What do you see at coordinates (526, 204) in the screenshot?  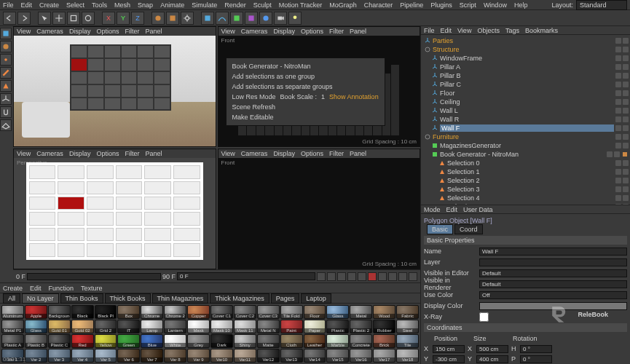 I see `tree-row: Selection 5` at bounding box center [526, 204].